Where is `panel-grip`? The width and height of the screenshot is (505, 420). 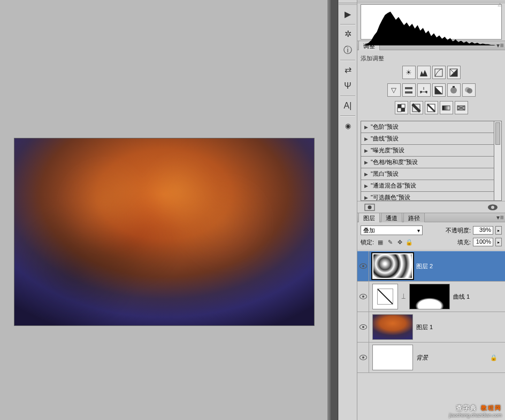
panel-grip is located at coordinates (431, 2).